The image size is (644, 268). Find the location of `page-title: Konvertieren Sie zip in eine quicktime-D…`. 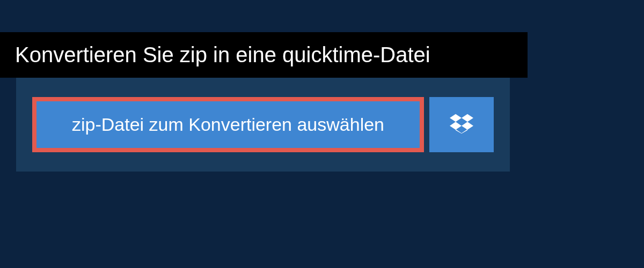

page-title: Konvertieren Sie zip in eine quicktime-D… is located at coordinates (264, 55).